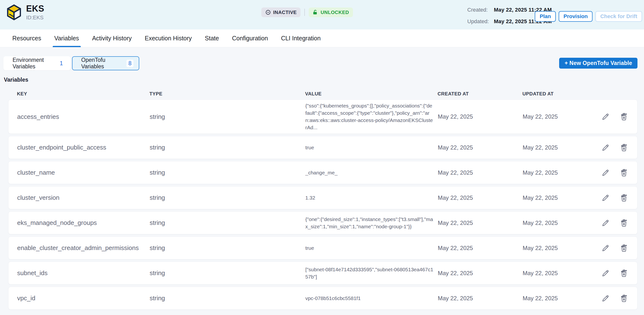 Image resolution: width=644 pixels, height=315 pixels. I want to click on table-row: enable_cluster_creator_admin_permissions…, so click(323, 248).